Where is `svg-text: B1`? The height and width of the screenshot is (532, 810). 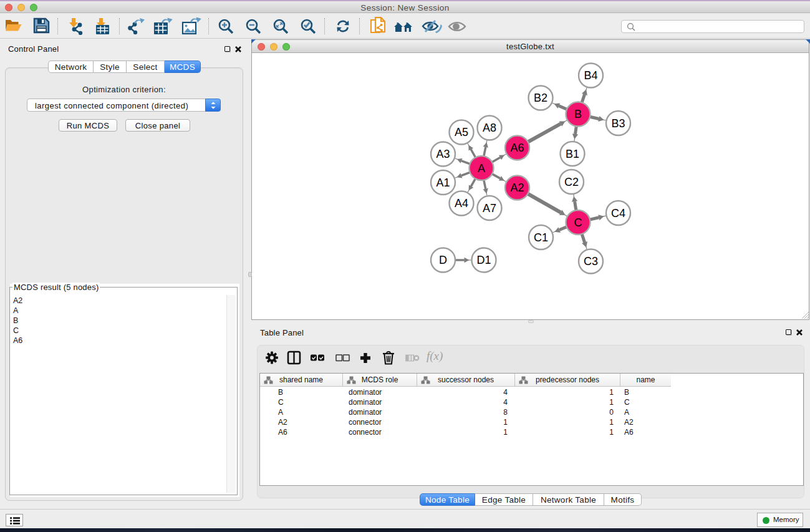
svg-text: B1 is located at coordinates (572, 154).